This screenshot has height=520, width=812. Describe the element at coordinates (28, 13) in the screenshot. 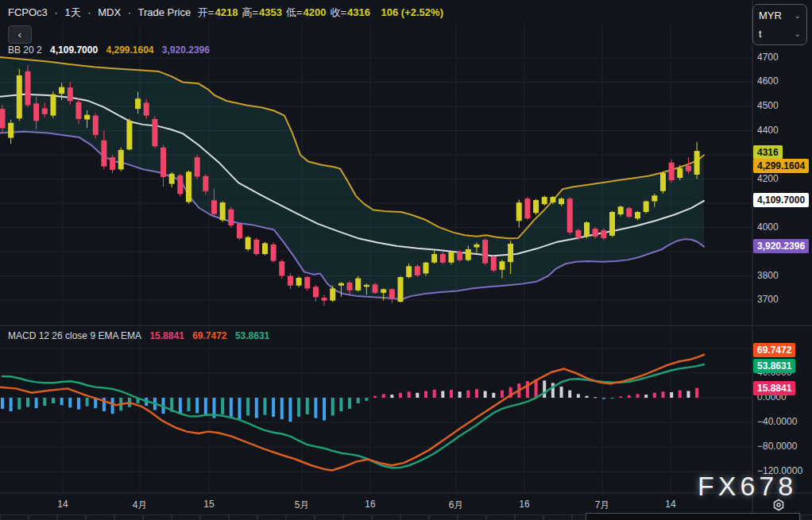

I see `symbol-name: FCPOc3` at that location.